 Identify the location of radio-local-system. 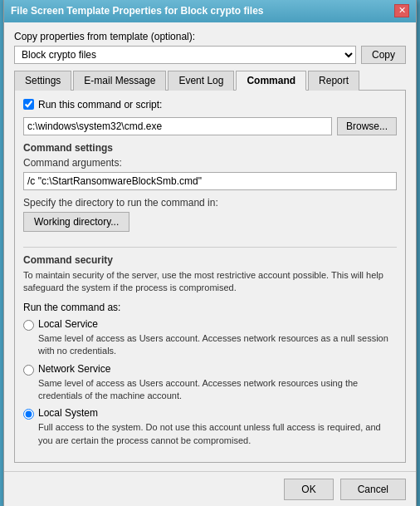
(28, 414).